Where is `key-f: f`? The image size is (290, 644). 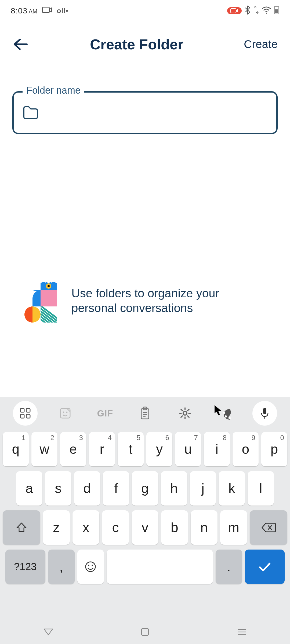
key-f: f is located at coordinates (116, 488).